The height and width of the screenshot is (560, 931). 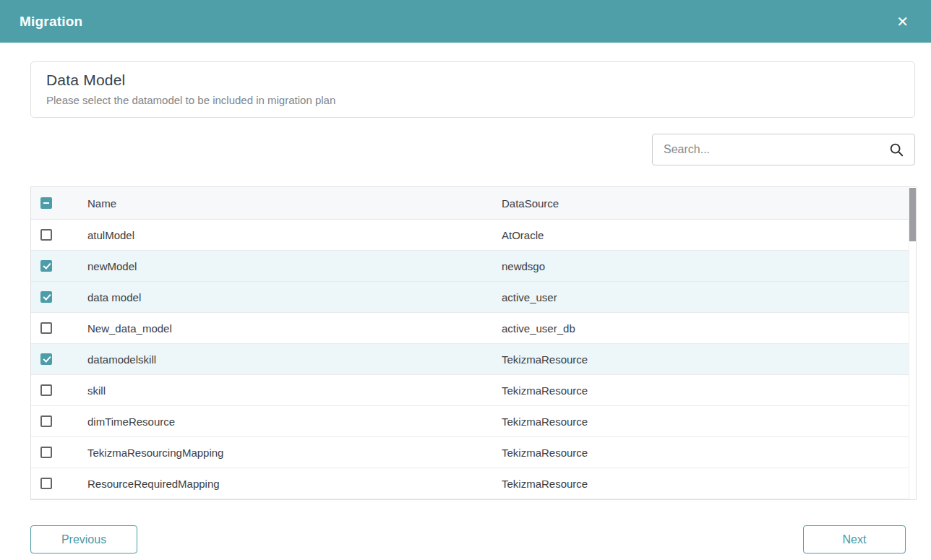 I want to click on row-name-cell: TekizmaResourcingMapping, so click(x=295, y=452).